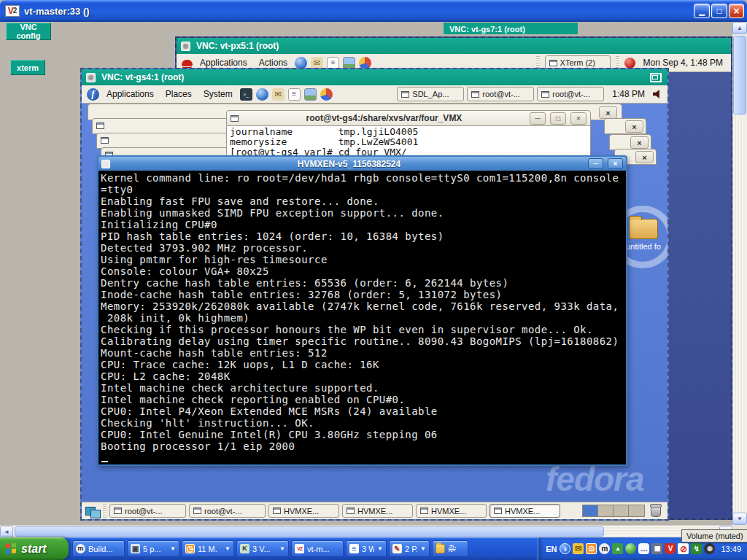 The height and width of the screenshot is (560, 747). I want to click on maximize-button: □, so click(558, 118).